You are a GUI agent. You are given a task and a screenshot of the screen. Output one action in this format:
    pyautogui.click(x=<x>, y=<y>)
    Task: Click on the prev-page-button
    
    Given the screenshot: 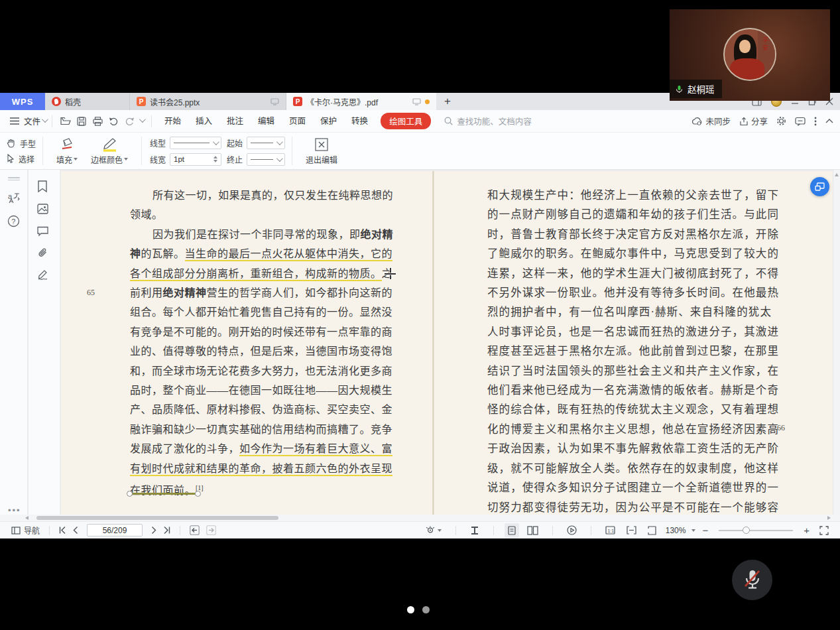 What is the action you would take?
    pyautogui.click(x=76, y=531)
    